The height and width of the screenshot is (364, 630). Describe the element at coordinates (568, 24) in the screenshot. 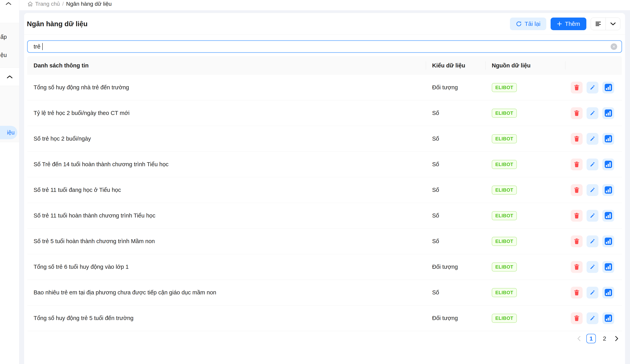

I see `add-button: Thêm` at that location.